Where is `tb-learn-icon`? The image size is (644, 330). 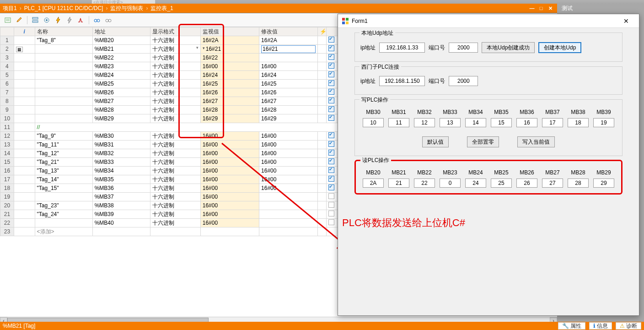 tb-learn-icon is located at coordinates (8, 20).